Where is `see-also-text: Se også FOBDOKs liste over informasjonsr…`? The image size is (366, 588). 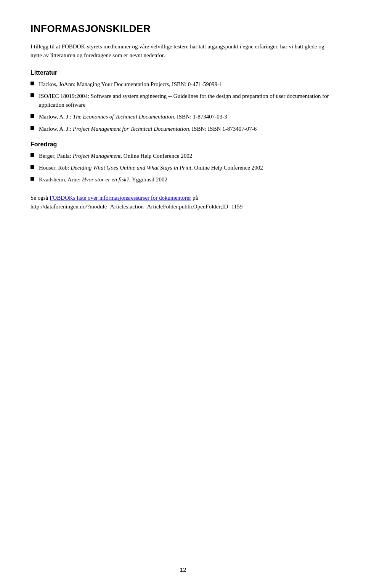
see-also-text: Se også FOBDOKs liste over informasjonsr… is located at coordinates (183, 203).